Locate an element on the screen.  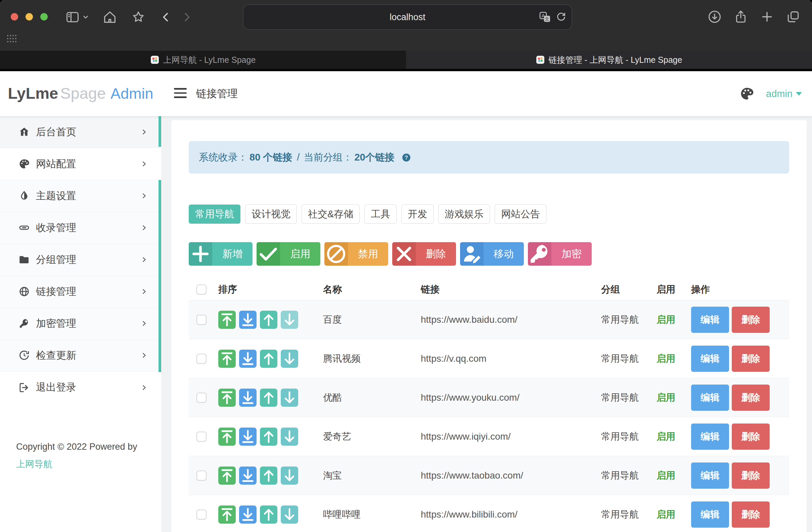
translate-icon: A文 is located at coordinates (545, 17).